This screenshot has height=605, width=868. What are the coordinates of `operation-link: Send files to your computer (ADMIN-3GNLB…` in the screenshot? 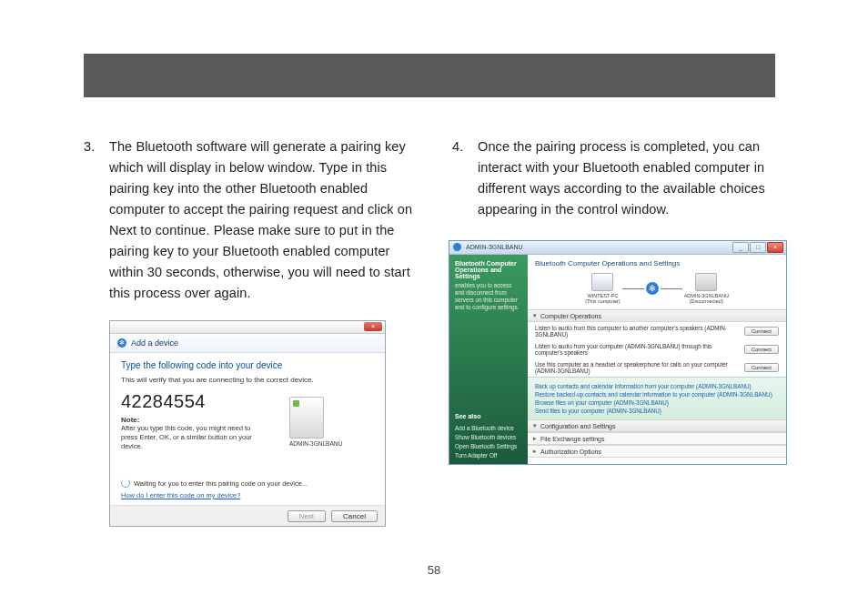 It's located at (657, 411).